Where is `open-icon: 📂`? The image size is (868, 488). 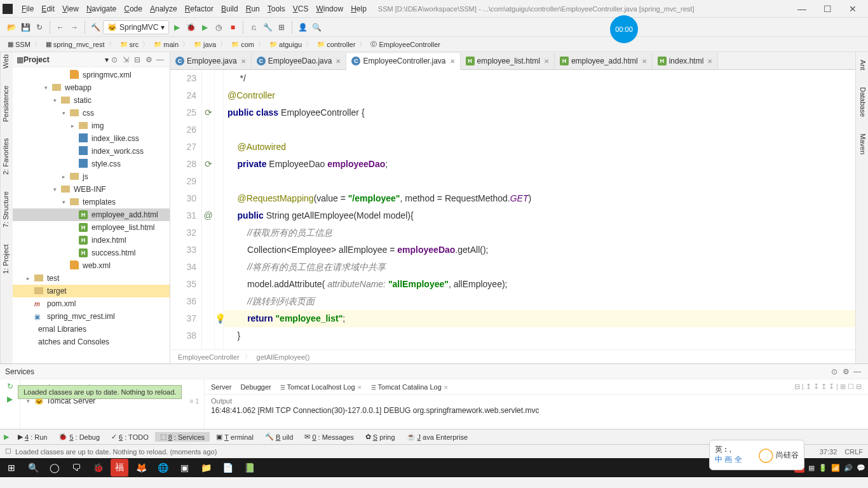
open-icon: 📂 is located at coordinates (11, 27).